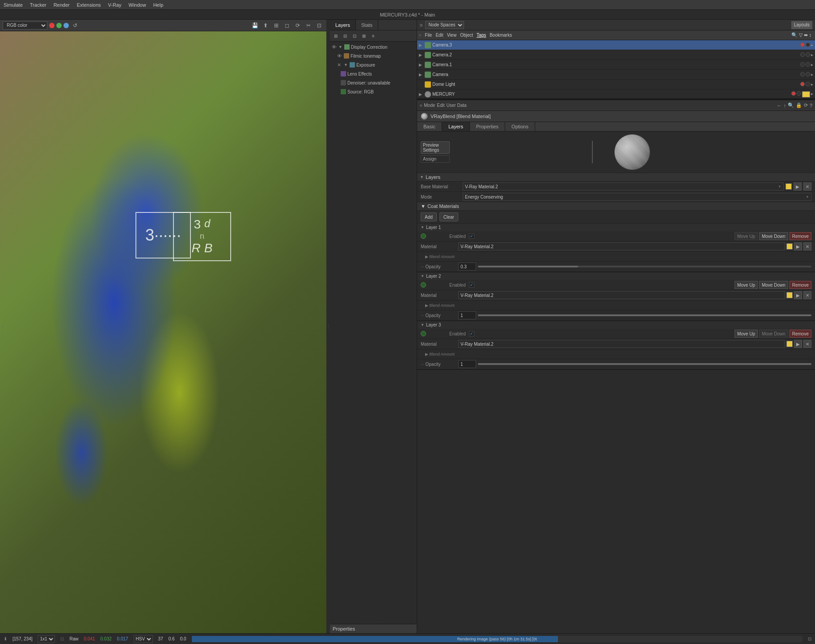 This screenshot has height=644, width=815. What do you see at coordinates (807, 295) in the screenshot?
I see `layer2-mat-clear: ✕` at bounding box center [807, 295].